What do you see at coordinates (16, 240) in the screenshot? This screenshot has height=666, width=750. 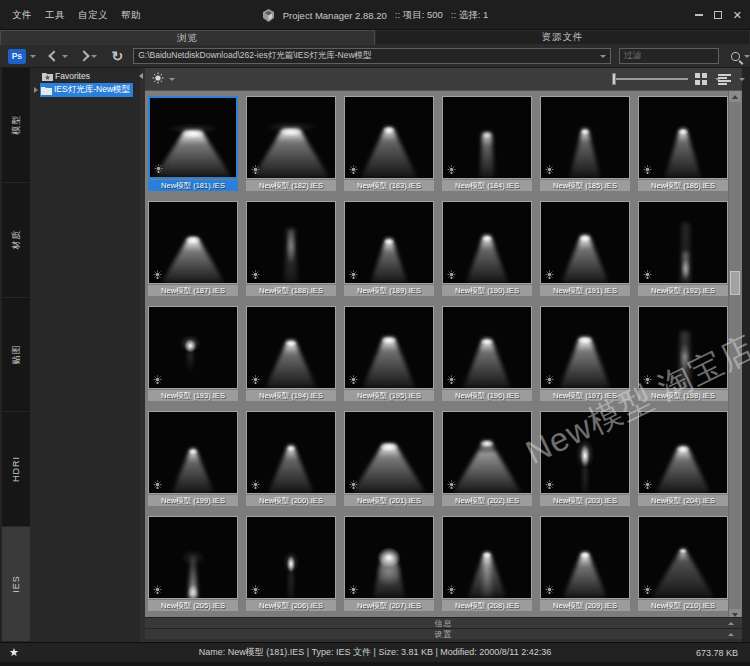 I see `sidebar-tab-材质: 材质` at bounding box center [16, 240].